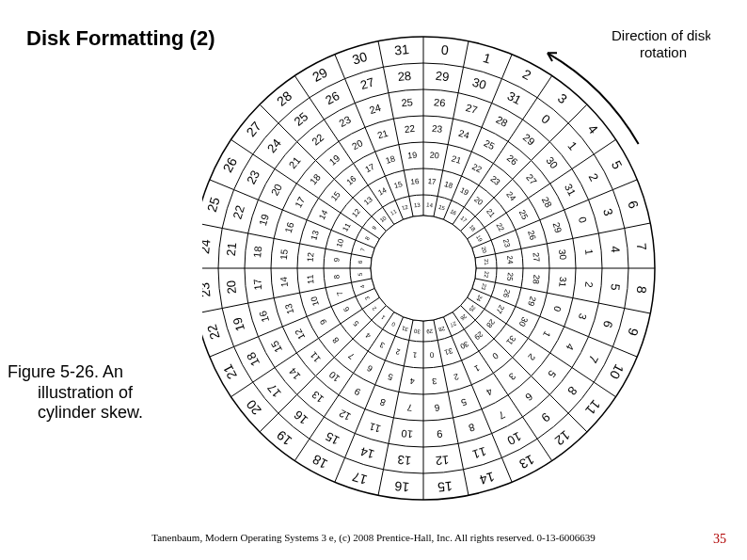 The height and width of the screenshot is (560, 747). What do you see at coordinates (510, 260) in the screenshot?
I see `svg-text: 24` at bounding box center [510, 260].